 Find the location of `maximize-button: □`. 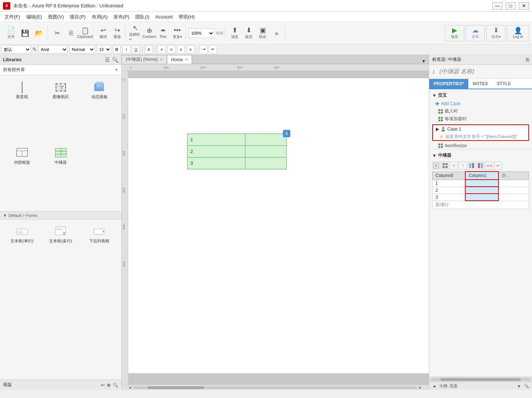

maximize-button: □ is located at coordinates (511, 6).